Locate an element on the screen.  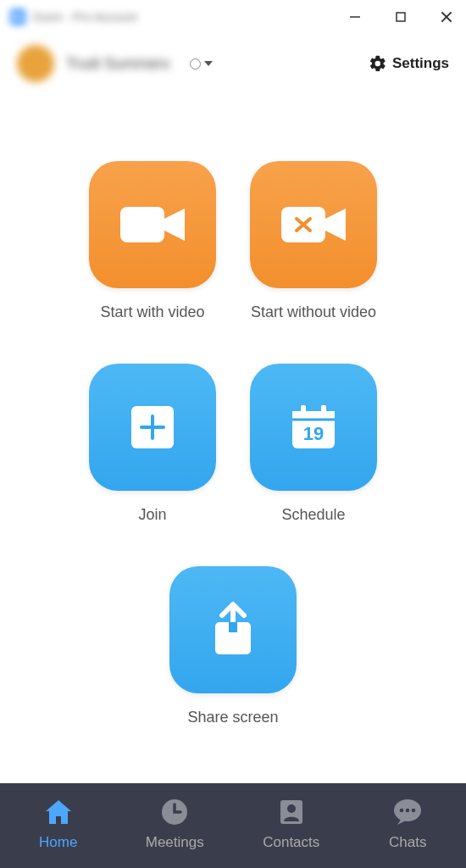
calendar-day: 19 is located at coordinates (313, 434).